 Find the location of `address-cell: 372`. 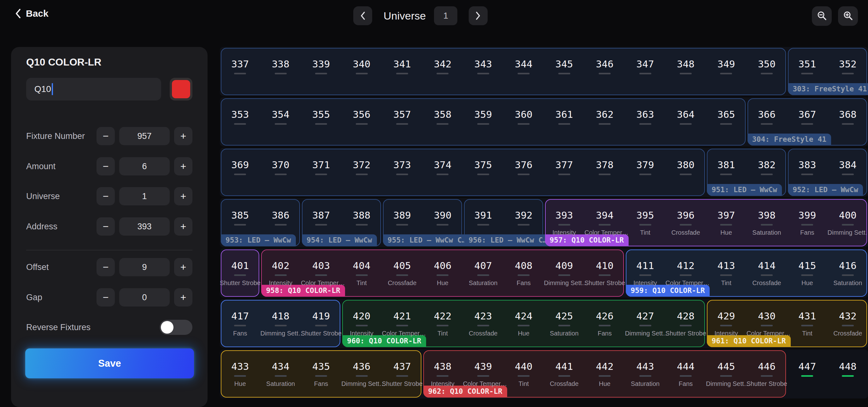

address-cell: 372 is located at coordinates (362, 172).